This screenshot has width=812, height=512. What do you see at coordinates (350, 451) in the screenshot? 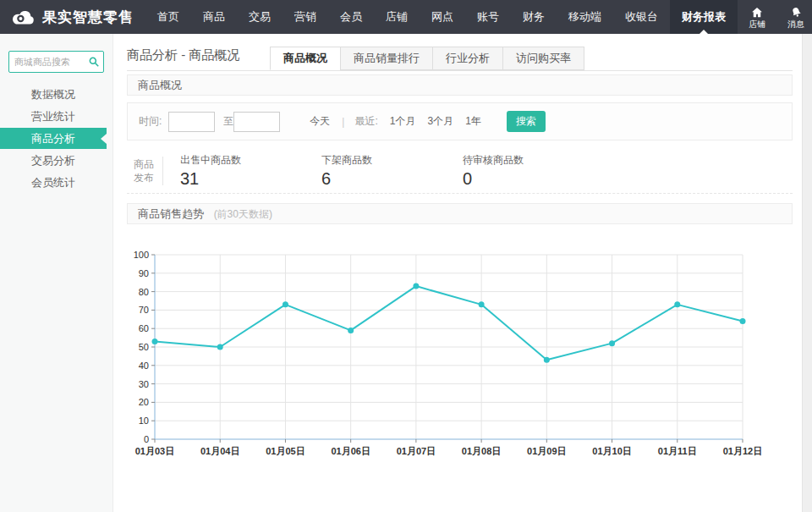
I see `svg-text: 01月06日` at bounding box center [350, 451].